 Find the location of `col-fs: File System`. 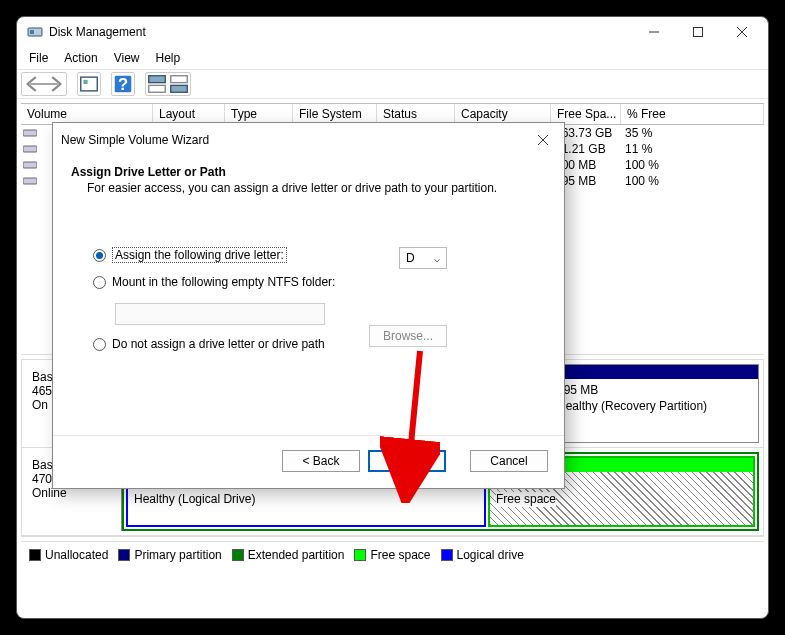

col-fs: File System is located at coordinates (335, 114).